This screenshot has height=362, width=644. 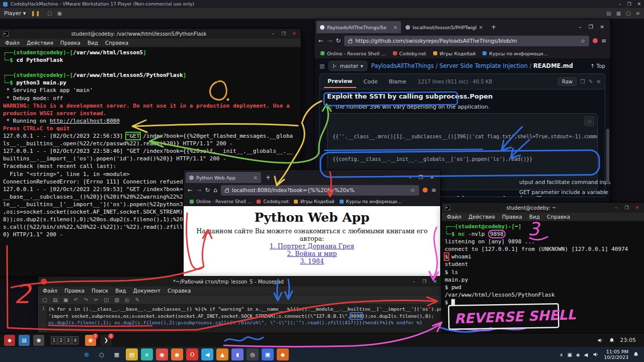 What do you see at coordinates (150, 34) in the screenshot?
I see `terminal-titlebar: >_ student@codeby: /var/www/html/lesson5…` at bounding box center [150, 34].